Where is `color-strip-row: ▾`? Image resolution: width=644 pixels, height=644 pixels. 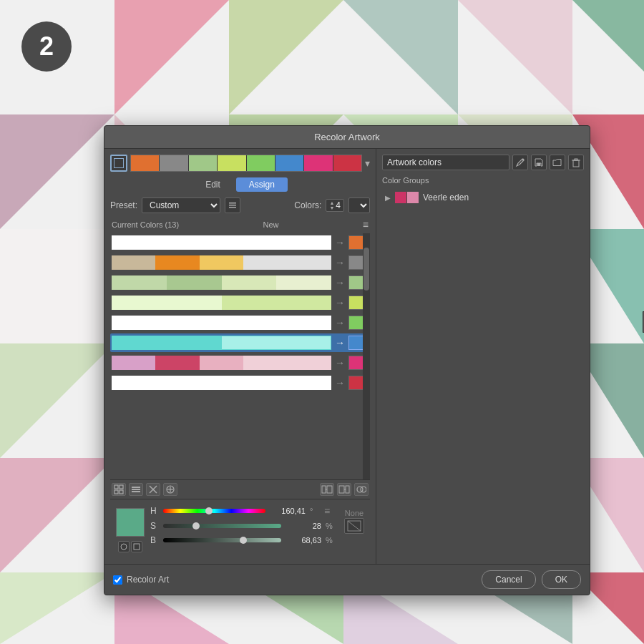 color-strip-row: ▾ is located at coordinates (240, 163).